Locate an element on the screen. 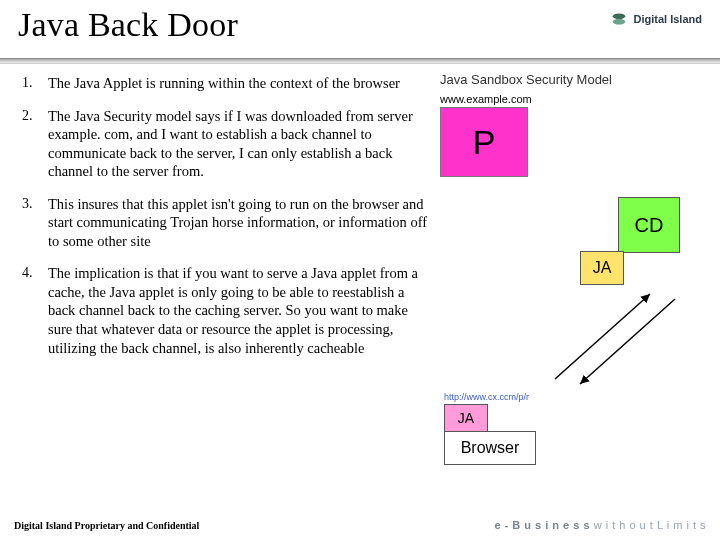 The width and height of the screenshot is (720, 540). browser-box: Browser is located at coordinates (490, 448).